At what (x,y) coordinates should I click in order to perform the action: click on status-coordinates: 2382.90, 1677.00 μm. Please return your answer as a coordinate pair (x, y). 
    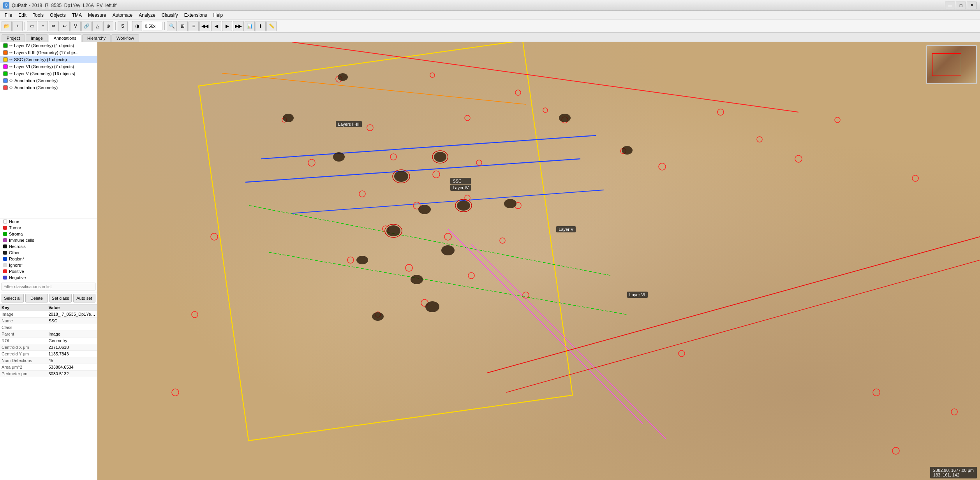
    Looking at the image, I should click on (954, 470).